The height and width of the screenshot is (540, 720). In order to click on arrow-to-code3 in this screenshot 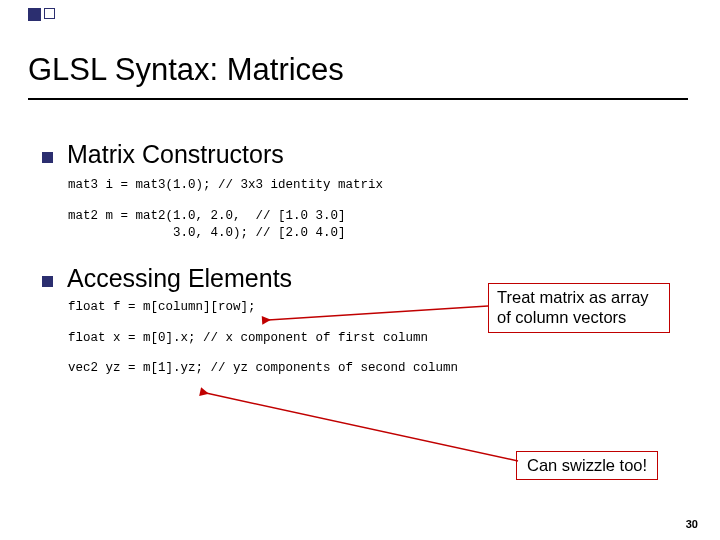, I will do `click(363, 425)`.